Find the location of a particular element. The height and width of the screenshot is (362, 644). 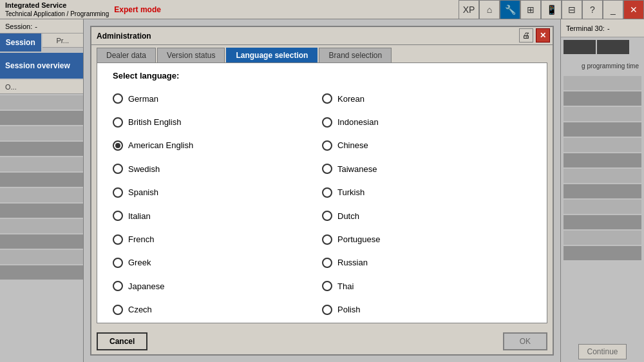

tab-brand-selection: Brand selection is located at coordinates (355, 55).